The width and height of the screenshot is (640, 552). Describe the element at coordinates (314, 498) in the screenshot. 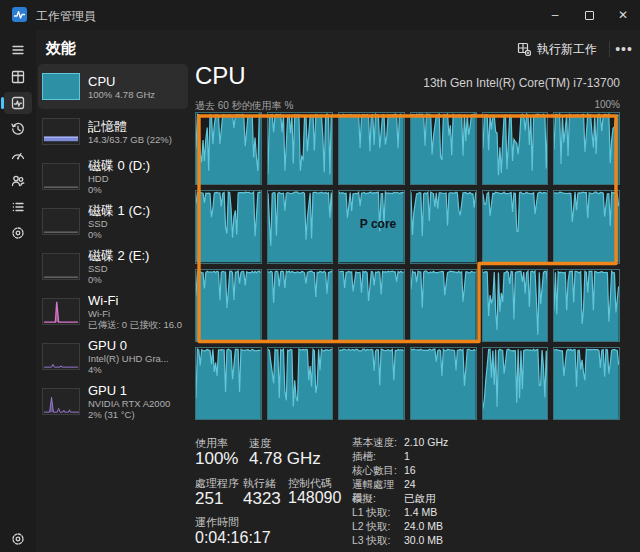

I see `handles-value: 148090` at that location.